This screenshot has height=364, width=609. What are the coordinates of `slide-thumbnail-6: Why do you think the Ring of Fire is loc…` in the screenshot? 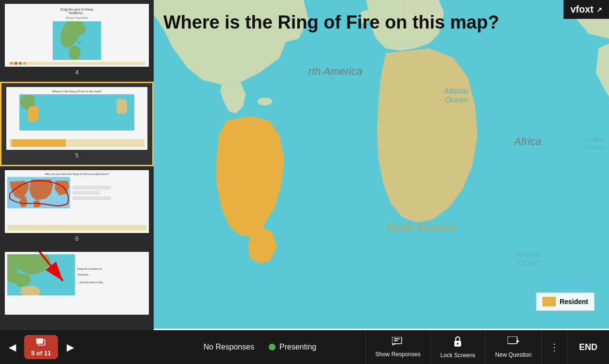 It's located at (77, 202).